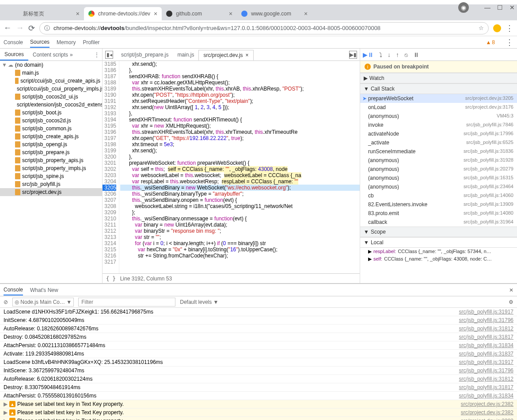  What do you see at coordinates (247, 55) in the screenshot?
I see `close-editor-tab: ×` at bounding box center [247, 55].